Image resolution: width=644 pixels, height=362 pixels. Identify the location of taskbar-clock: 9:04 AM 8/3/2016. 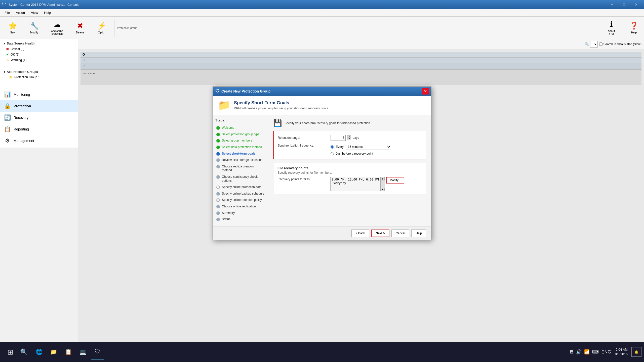
(621, 352).